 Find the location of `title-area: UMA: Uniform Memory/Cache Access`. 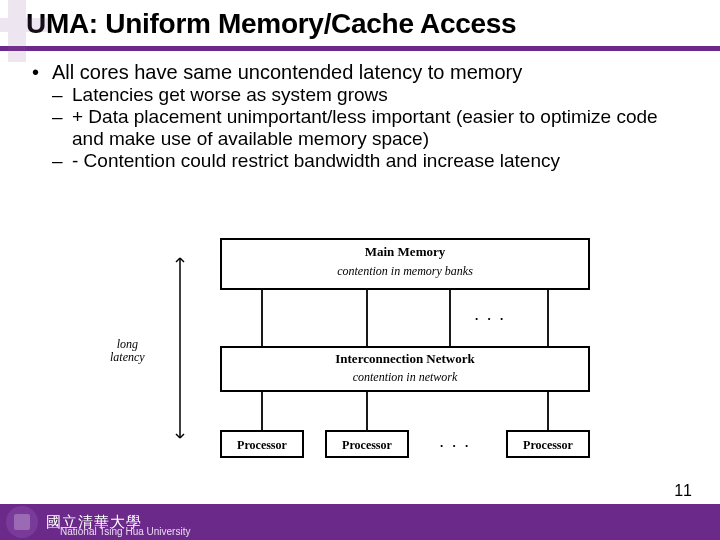

title-area: UMA: Uniform Memory/Cache Access is located at coordinates (360, 22).